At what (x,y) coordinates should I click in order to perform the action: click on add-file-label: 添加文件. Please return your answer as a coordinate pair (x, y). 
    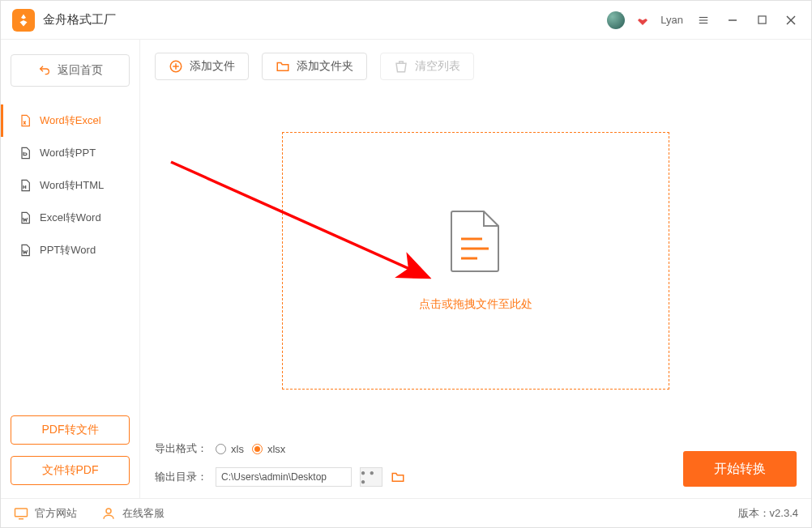
    Looking at the image, I should click on (212, 66).